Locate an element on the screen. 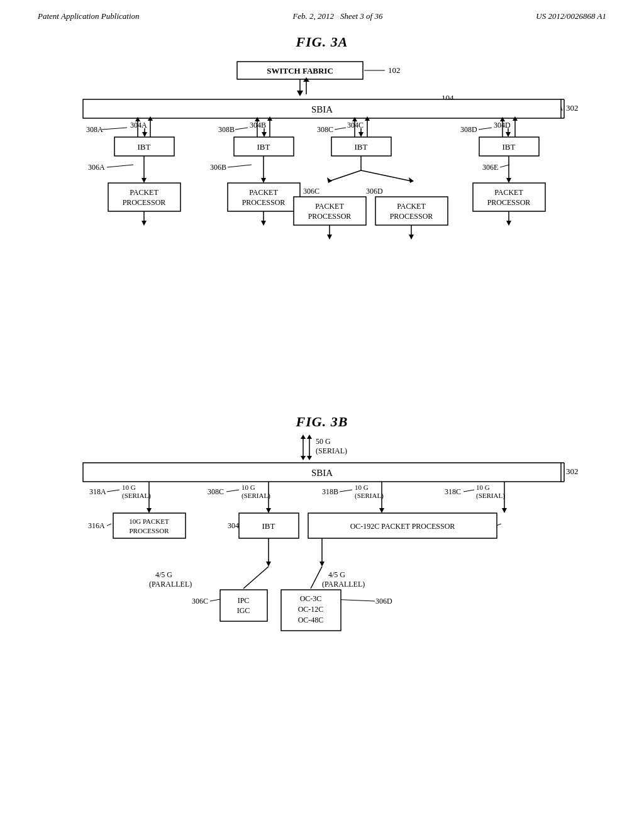  header-left: Patent Application Publication is located at coordinates (89, 16).